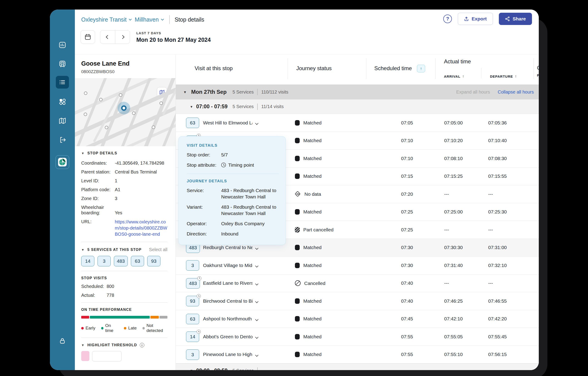  What do you see at coordinates (94, 287) in the screenshot?
I see `scheduled-label: Scheduled:` at bounding box center [94, 287].